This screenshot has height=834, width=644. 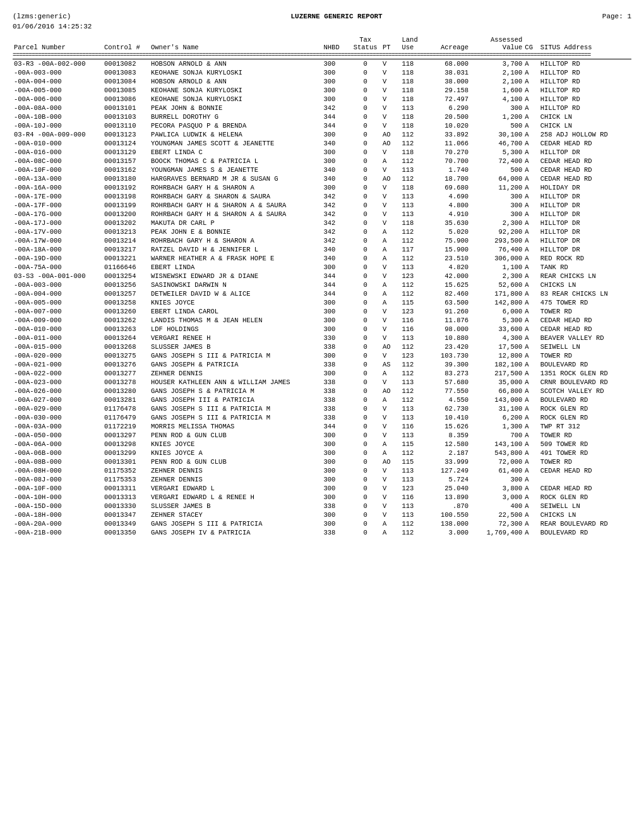 What do you see at coordinates (126, 188) in the screenshot?
I see `cell-control: 00013192` at bounding box center [126, 188].